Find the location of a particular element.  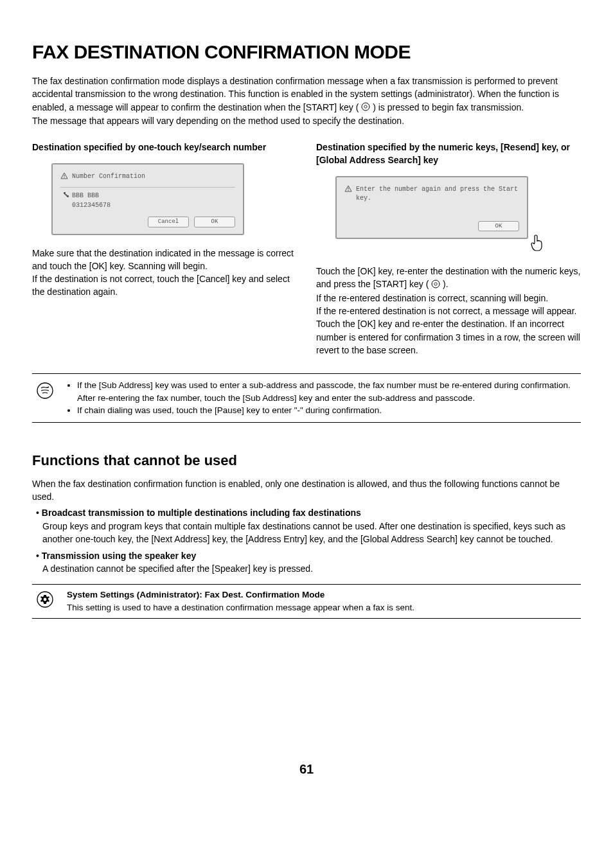

page-number: 61 is located at coordinates (306, 769).